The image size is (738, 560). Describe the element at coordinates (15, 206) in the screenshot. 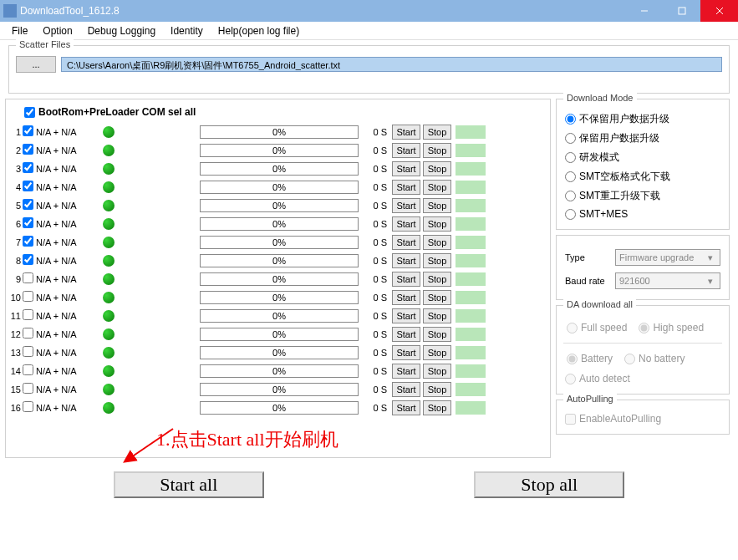

I see `row-number: 5` at that location.